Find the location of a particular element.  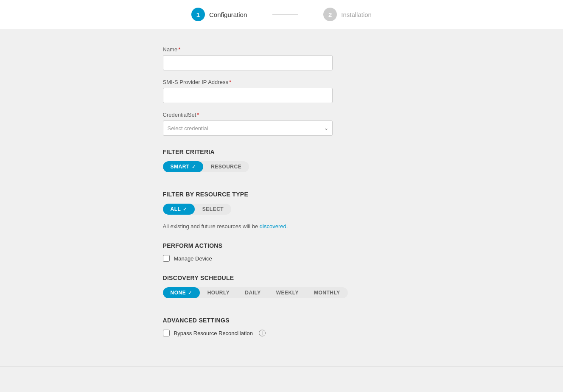

smis-input is located at coordinates (248, 95).